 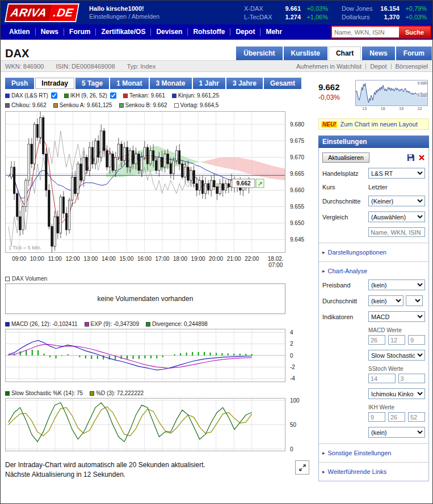 I want to click on vergleich-select: (Auswählen), so click(x=397, y=217).